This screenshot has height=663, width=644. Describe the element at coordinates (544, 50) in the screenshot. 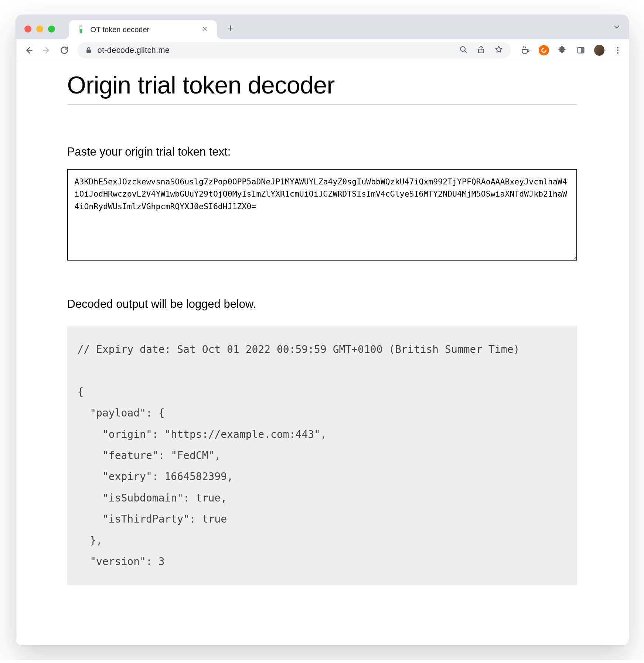

I see `headspace-icon` at that location.